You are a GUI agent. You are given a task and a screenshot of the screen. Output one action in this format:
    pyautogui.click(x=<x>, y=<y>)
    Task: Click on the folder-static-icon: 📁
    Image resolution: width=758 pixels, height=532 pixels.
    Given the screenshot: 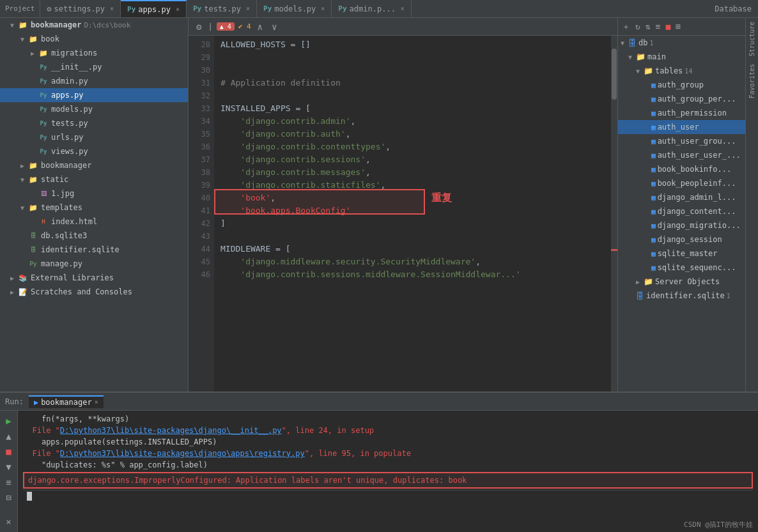 What is the action you would take?
    pyautogui.click(x=33, y=179)
    